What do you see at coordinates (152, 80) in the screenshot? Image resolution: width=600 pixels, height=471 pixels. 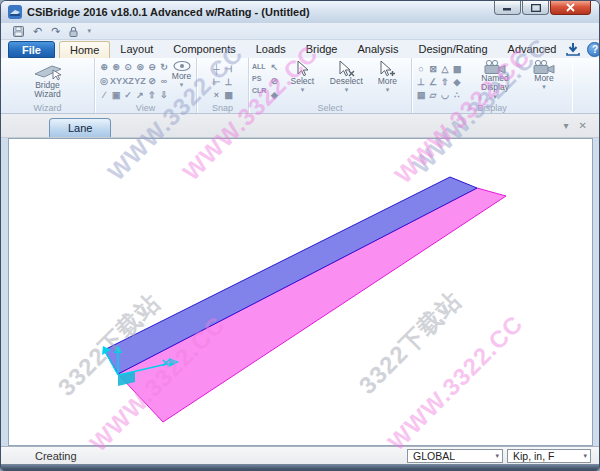 I see `named-view-icon: ⊘` at bounding box center [152, 80].